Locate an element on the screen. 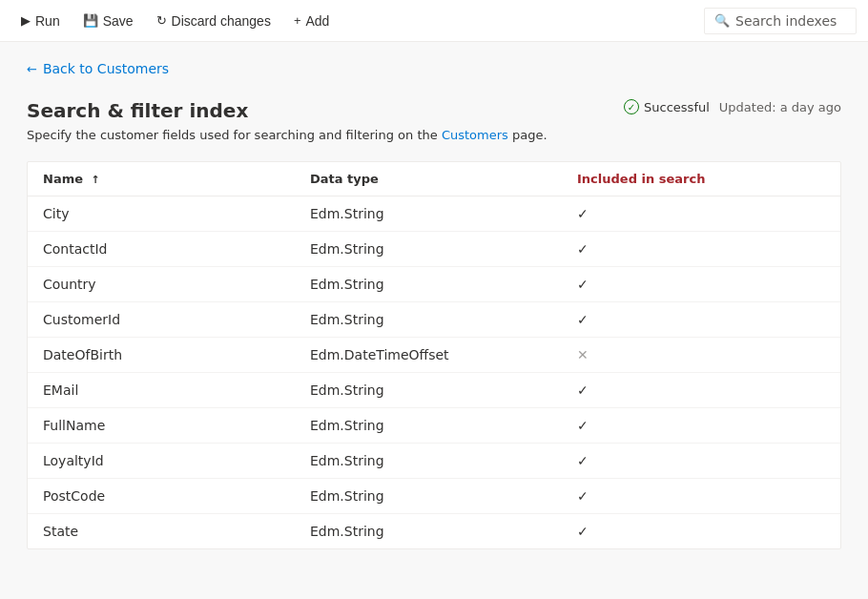  col-header-type: Data type is located at coordinates (428, 179).